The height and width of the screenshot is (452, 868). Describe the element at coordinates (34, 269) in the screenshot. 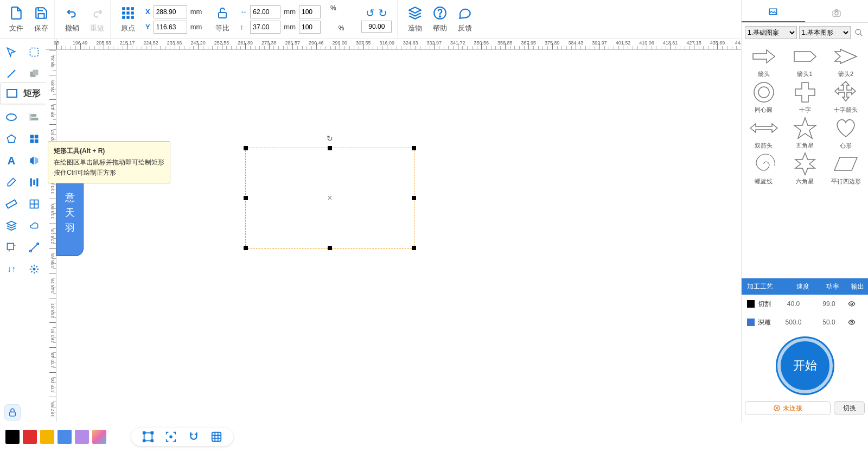

I see `burst-tool` at that location.